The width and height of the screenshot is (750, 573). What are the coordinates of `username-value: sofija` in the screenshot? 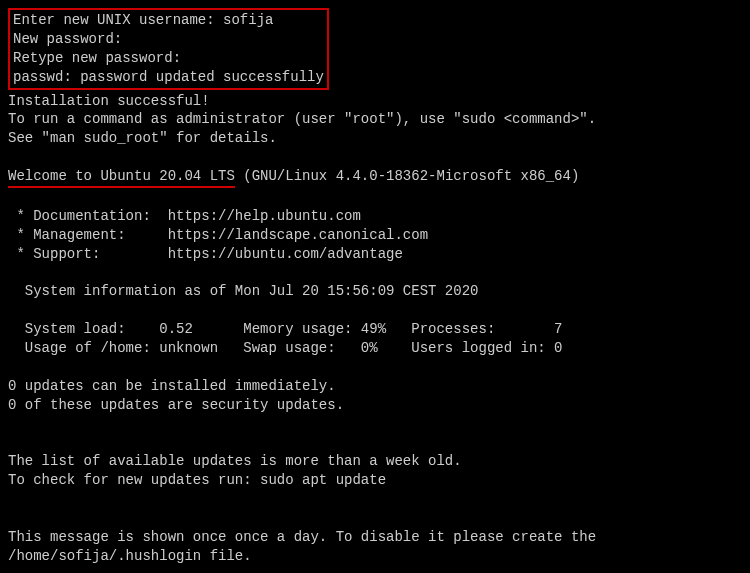 It's located at (248, 20).